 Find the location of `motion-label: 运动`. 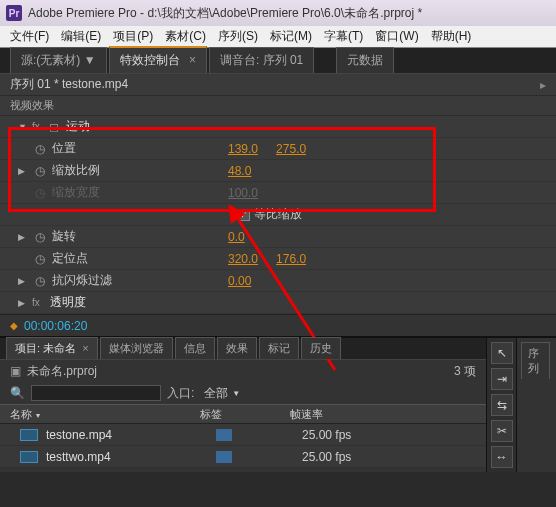

motion-label: 运动 is located at coordinates (152, 126).